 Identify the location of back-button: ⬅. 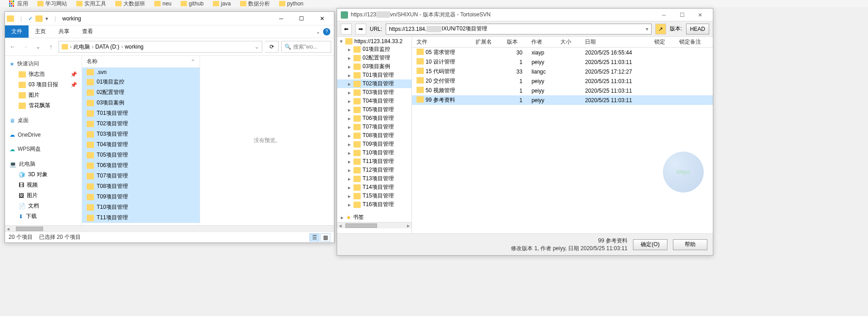
(346, 29).